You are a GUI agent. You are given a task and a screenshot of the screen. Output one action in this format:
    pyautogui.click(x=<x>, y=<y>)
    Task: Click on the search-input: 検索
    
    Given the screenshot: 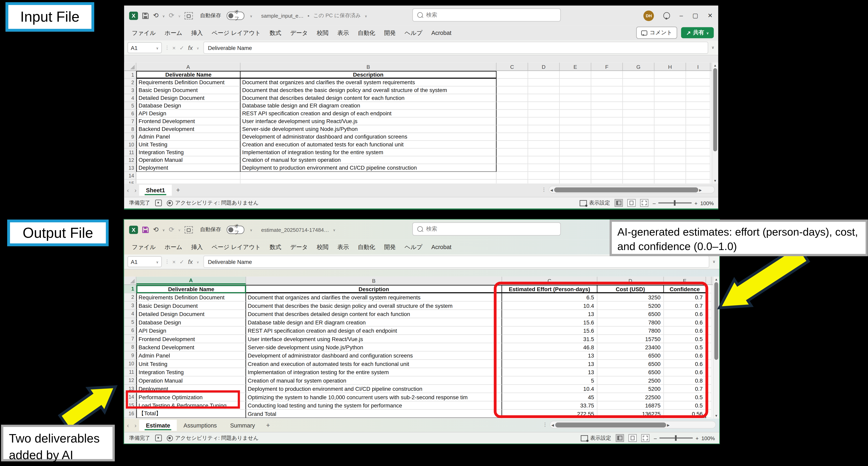 What is the action you would take?
    pyautogui.click(x=487, y=15)
    